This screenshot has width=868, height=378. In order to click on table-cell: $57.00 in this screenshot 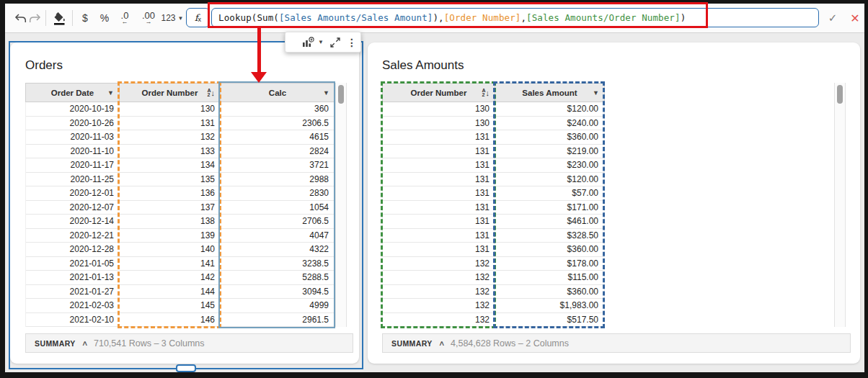, I will do `click(549, 193)`.